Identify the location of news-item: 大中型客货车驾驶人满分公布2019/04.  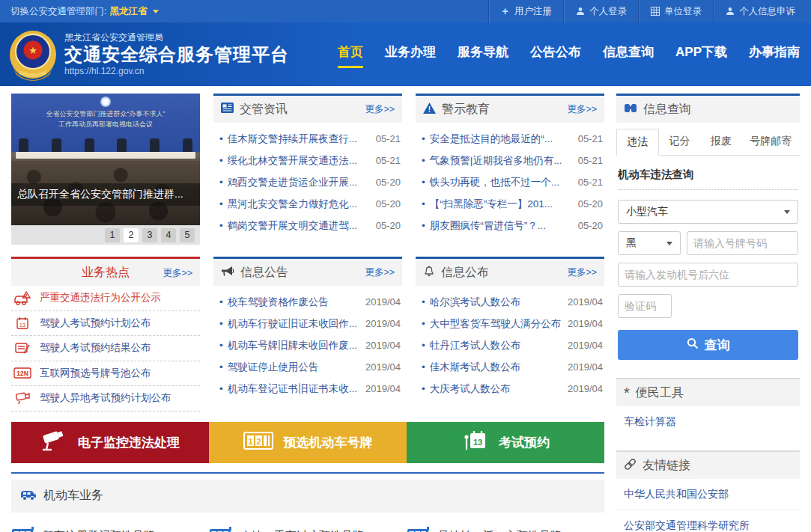
(510, 323).